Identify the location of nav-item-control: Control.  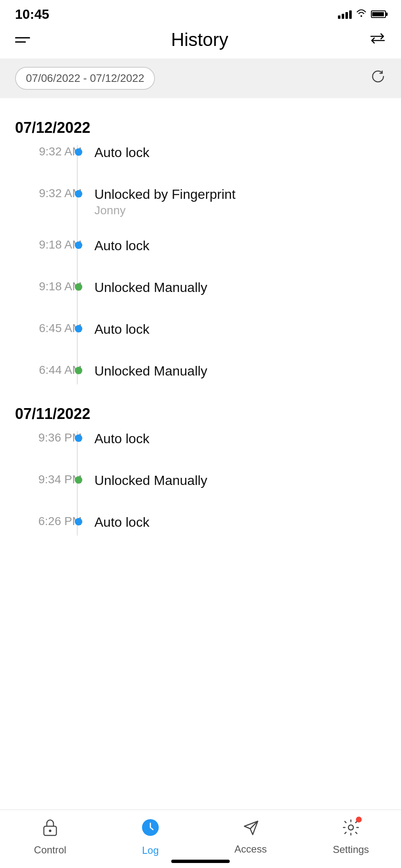
(50, 837).